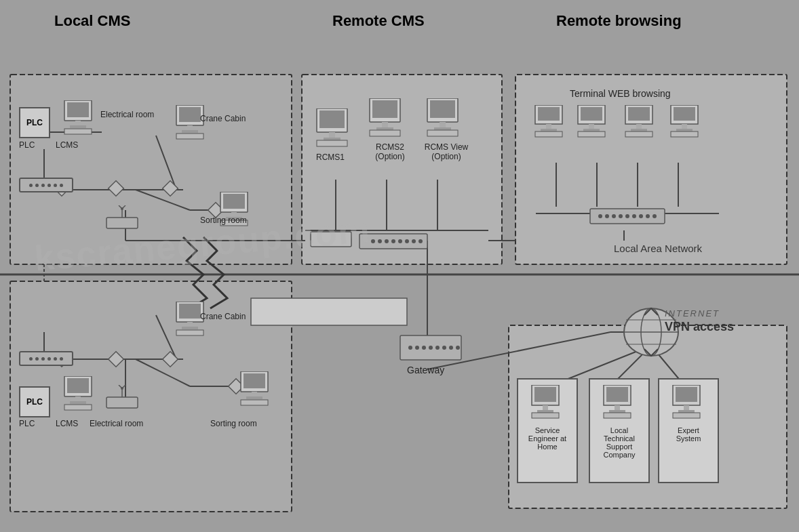 This screenshot has width=799, height=532. What do you see at coordinates (332, 130) in the screenshot?
I see `rcms1-computer` at bounding box center [332, 130].